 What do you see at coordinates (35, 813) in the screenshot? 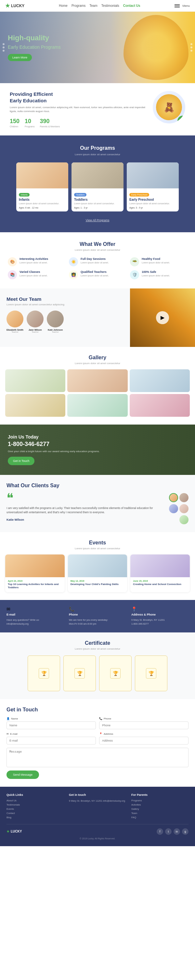
I see `footer-link-4: Contact` at bounding box center [35, 813].